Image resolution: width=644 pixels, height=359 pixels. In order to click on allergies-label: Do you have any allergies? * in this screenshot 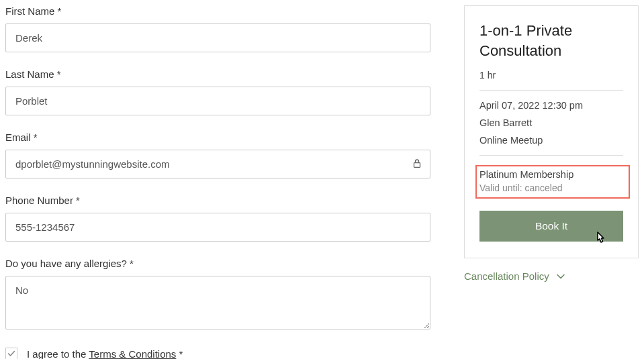, I will do `click(218, 263)`.